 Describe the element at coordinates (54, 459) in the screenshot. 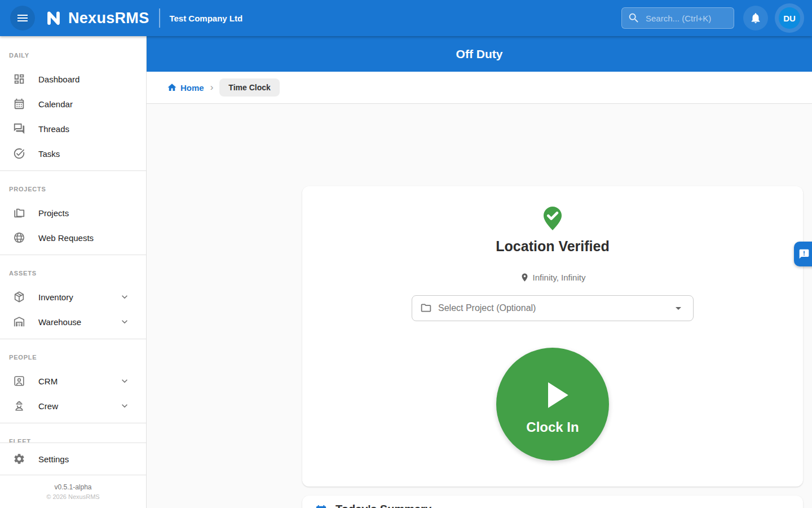

I see `sidebar-item-label: Settings` at that location.